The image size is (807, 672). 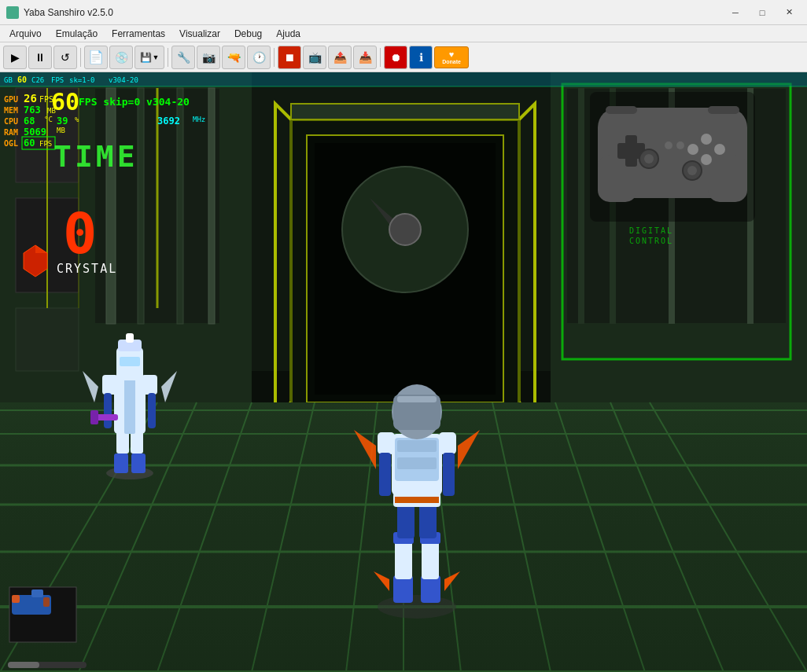 I want to click on svg-text: CPU, so click(x=11, y=121).